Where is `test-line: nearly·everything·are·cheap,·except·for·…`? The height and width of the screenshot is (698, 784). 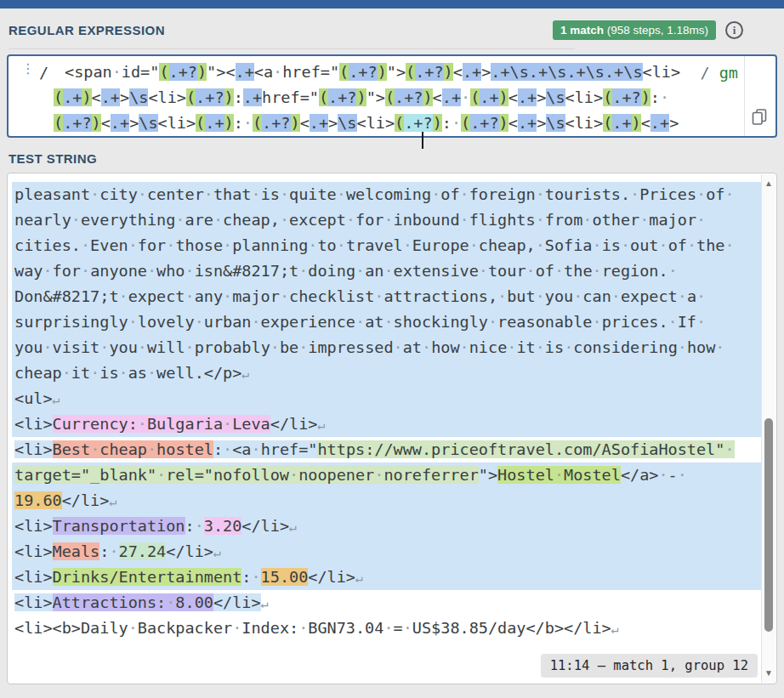
test-line: nearly·everything·are·cheap,·except·for·… is located at coordinates (386, 220).